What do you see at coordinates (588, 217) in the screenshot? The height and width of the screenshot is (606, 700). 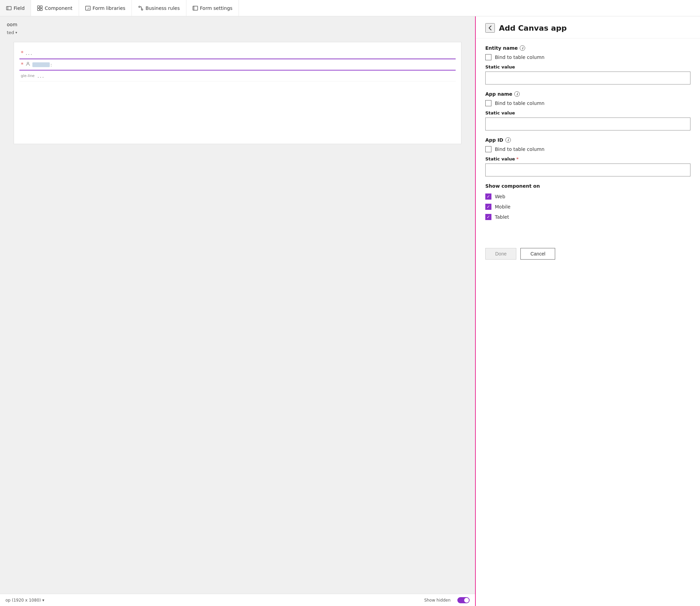 I see `tablet-checkbox-row: Tablet` at bounding box center [588, 217].